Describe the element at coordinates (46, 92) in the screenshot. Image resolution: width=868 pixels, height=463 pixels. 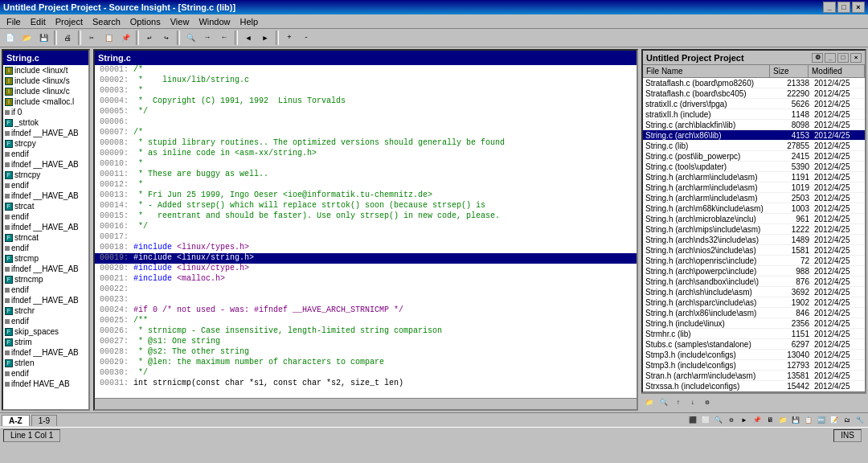
I see `symbol-item: Iinclude <linux/c` at that location.